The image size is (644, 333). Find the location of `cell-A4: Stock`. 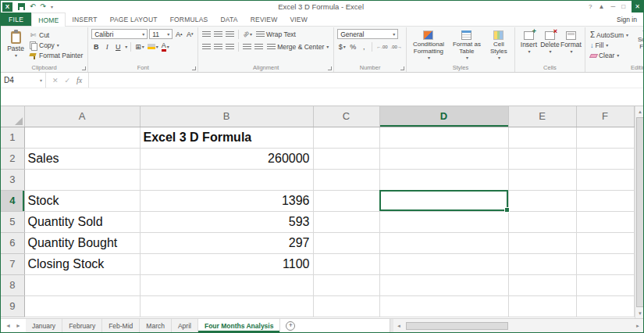

cell-A4: Stock is located at coordinates (82, 200).